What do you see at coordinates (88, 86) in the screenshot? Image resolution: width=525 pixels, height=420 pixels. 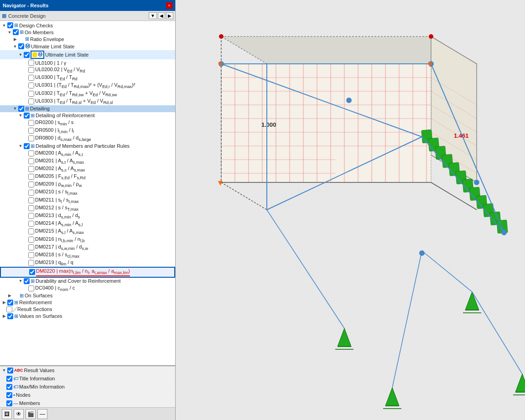 I see `tree-item-ul0301: UL0301 | (TEd / TRd,max)² + (VEd,r / VRd…` at bounding box center [88, 86].